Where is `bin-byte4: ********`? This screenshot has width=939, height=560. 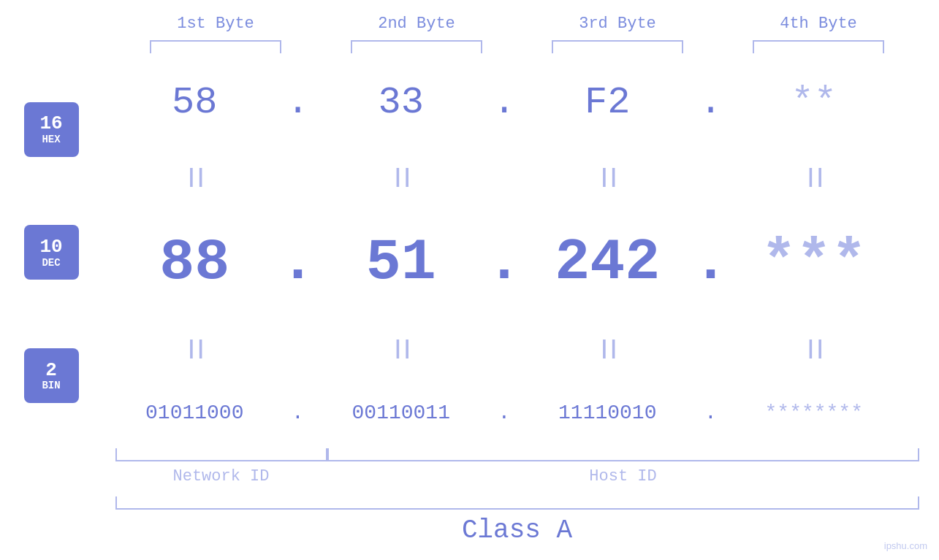 bin-byte4: ******** is located at coordinates (814, 413).